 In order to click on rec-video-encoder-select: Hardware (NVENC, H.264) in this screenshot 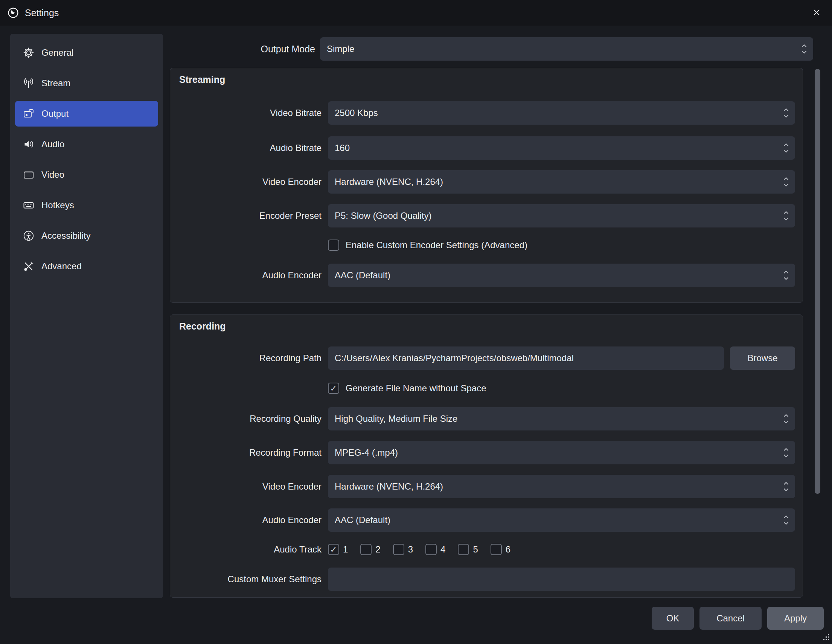, I will do `click(562, 487)`.